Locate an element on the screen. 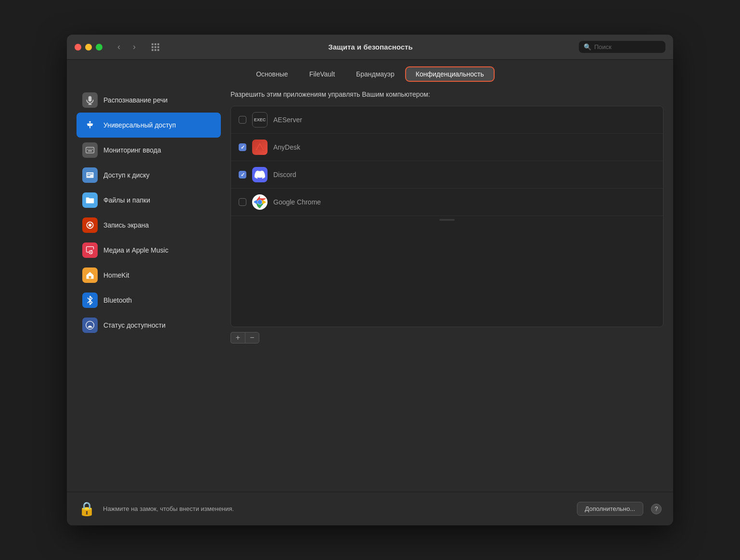 The height and width of the screenshot is (560, 740). sidebar-label-disk: Доступ к диску is located at coordinates (127, 175).